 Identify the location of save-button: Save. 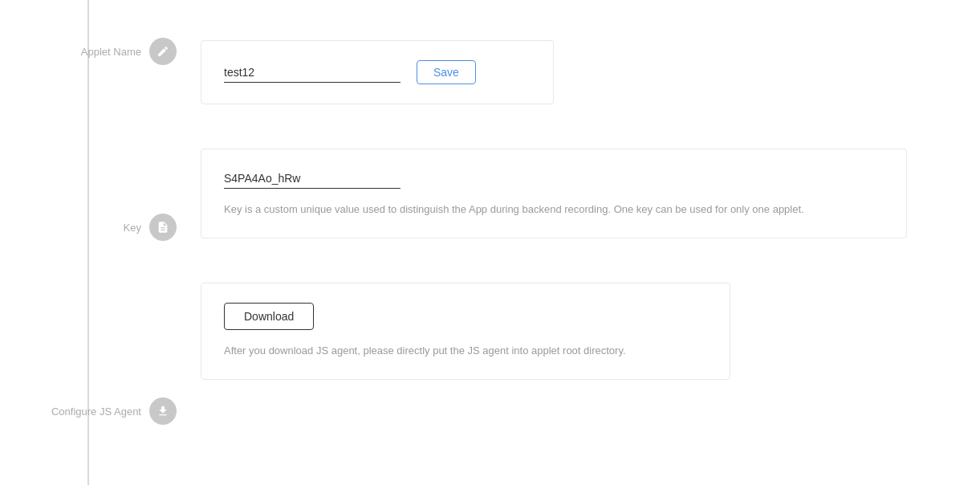
(446, 72).